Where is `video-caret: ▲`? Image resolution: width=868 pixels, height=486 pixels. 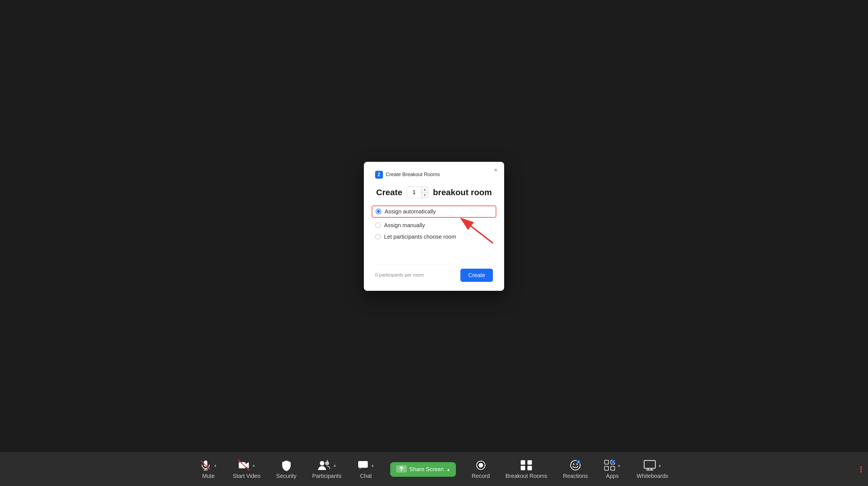
video-caret: ▲ is located at coordinates (253, 465).